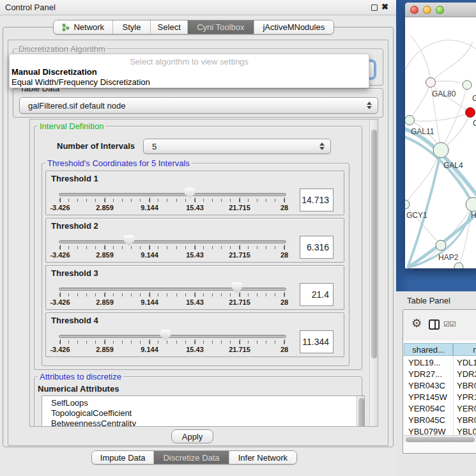 This screenshot has width=476, height=476. What do you see at coordinates (474, 98) in the screenshot?
I see `svg-text: GA` at bounding box center [474, 98].